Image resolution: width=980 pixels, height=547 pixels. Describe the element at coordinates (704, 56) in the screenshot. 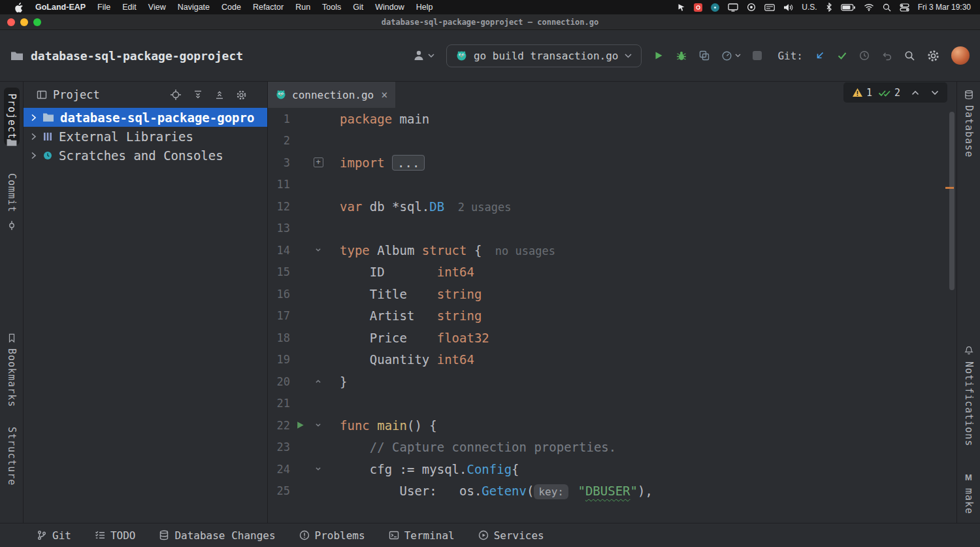

I see `coverage-button` at that location.